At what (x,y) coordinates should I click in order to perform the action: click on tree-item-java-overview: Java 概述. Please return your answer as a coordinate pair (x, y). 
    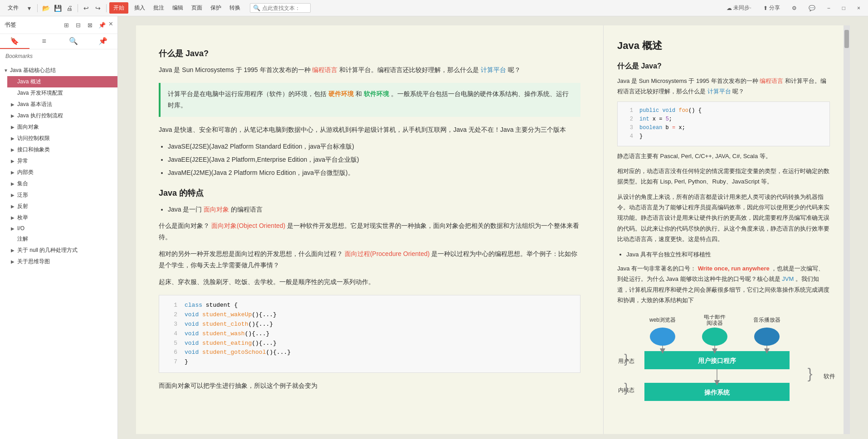
    Looking at the image, I should click on (63, 82).